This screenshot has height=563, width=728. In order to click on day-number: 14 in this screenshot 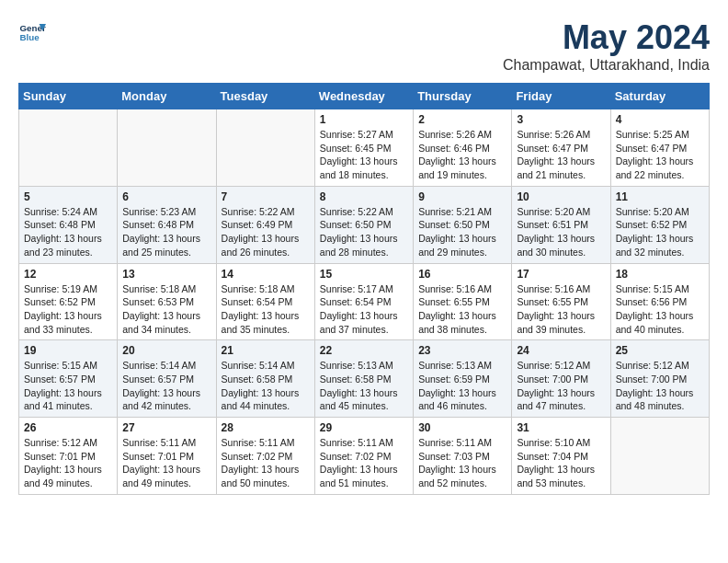, I will do `click(266, 274)`.